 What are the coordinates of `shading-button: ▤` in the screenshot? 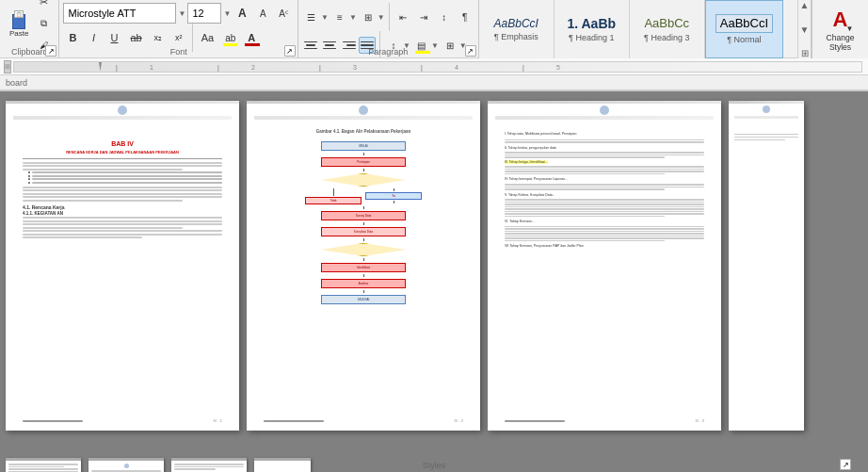 It's located at (422, 45).